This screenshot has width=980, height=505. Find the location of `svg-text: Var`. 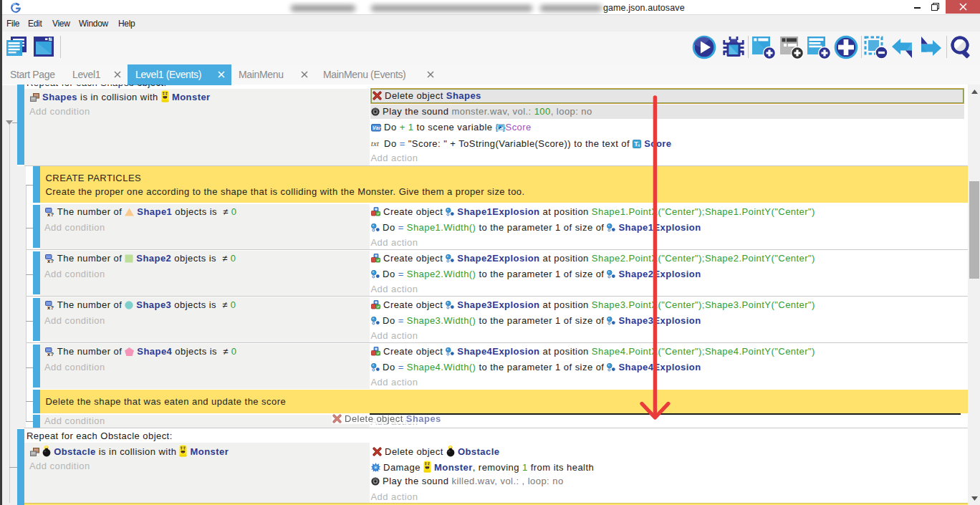

svg-text: Var is located at coordinates (377, 128).